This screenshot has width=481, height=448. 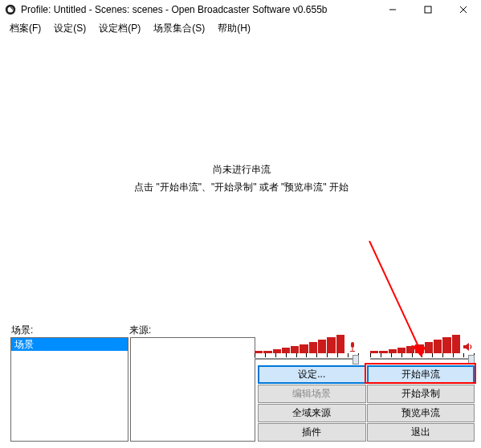 What do you see at coordinates (120, 29) in the screenshot?
I see `menu-profile: 设定档(P)` at bounding box center [120, 29].